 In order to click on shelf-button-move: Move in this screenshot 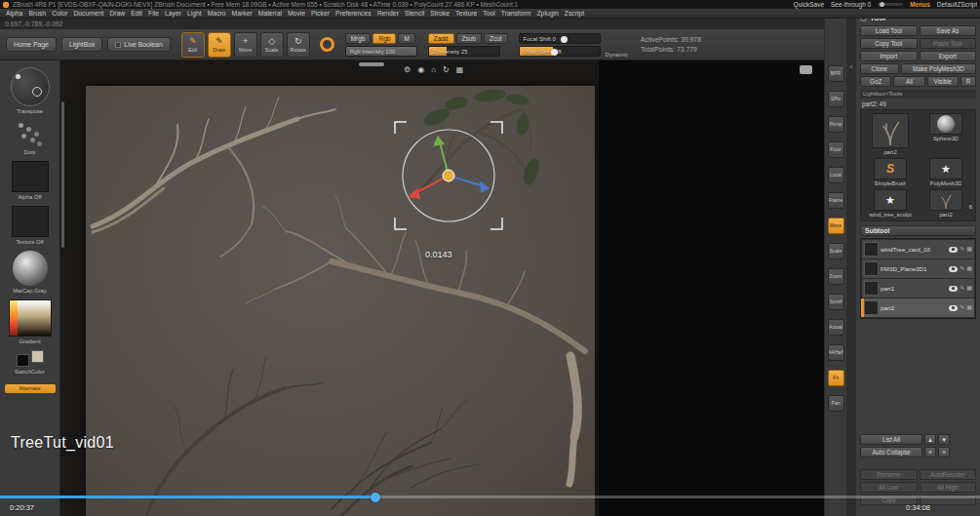, I will do `click(837, 226)`.